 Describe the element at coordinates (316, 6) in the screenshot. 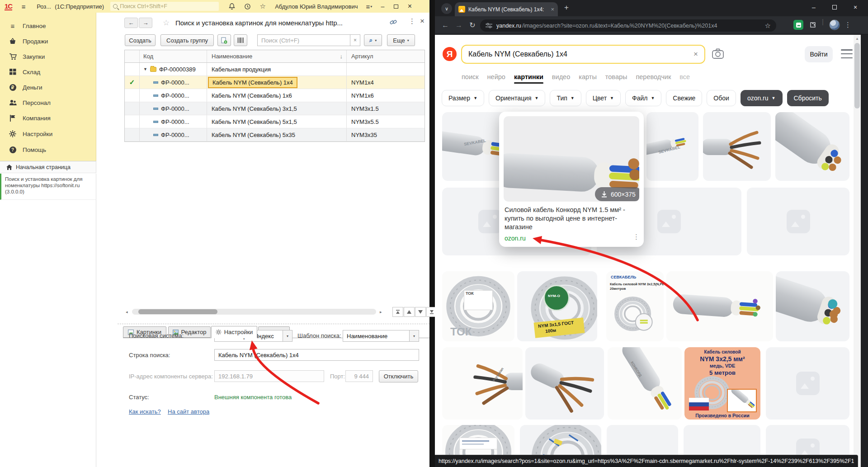

I see `current-user: Абдулов Юрий Владимирович` at that location.